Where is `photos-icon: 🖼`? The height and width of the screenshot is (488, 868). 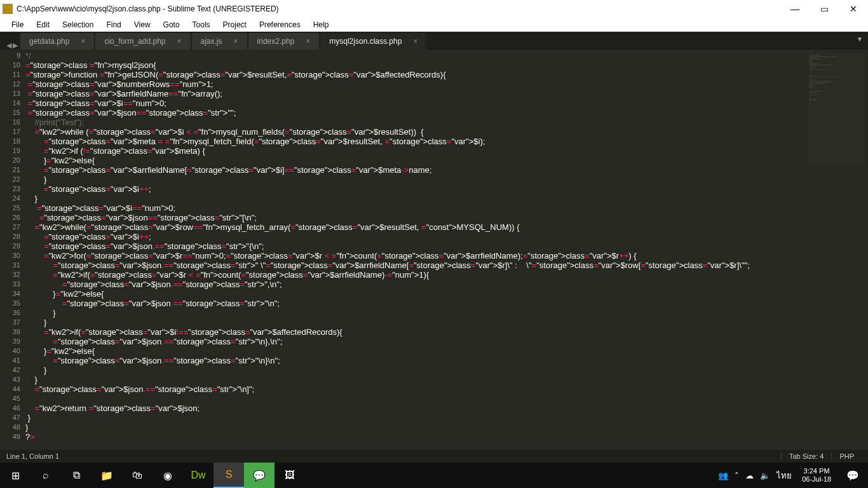
photos-icon: 🖼 is located at coordinates (290, 475).